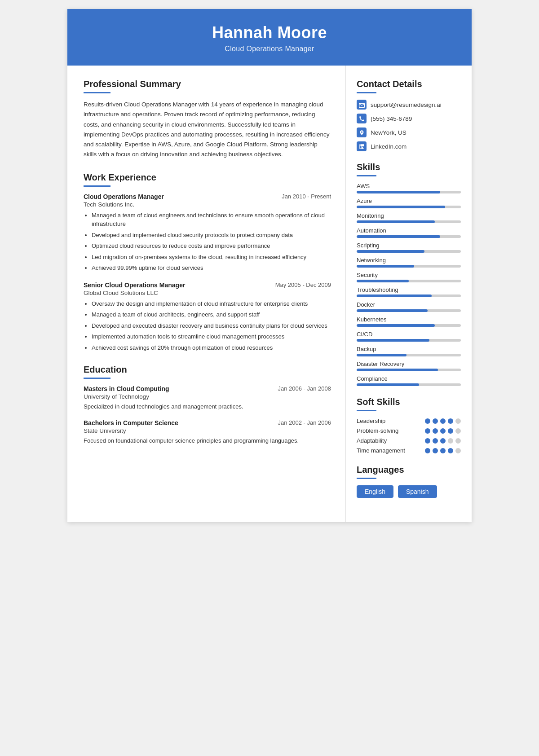 Image resolution: width=539 pixels, height=756 pixels. What do you see at coordinates (208, 370) in the screenshot?
I see `education-title: Education` at bounding box center [208, 370].